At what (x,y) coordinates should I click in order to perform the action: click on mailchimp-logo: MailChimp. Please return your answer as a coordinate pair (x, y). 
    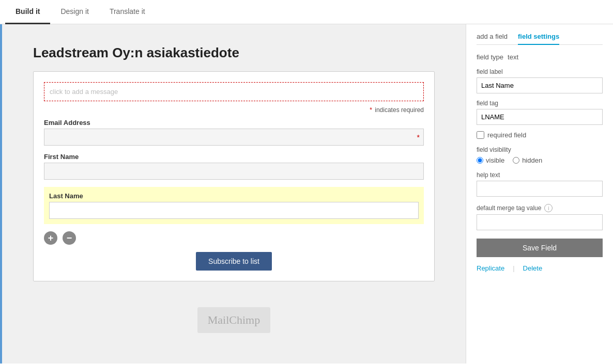
    Looking at the image, I should click on (234, 320).